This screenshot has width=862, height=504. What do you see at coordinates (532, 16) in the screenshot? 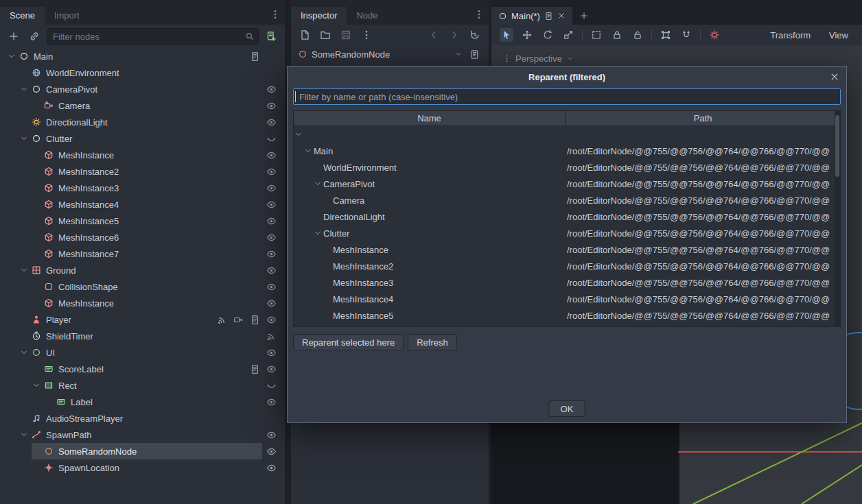
I see `scene-tab-main: Main(*)` at bounding box center [532, 16].